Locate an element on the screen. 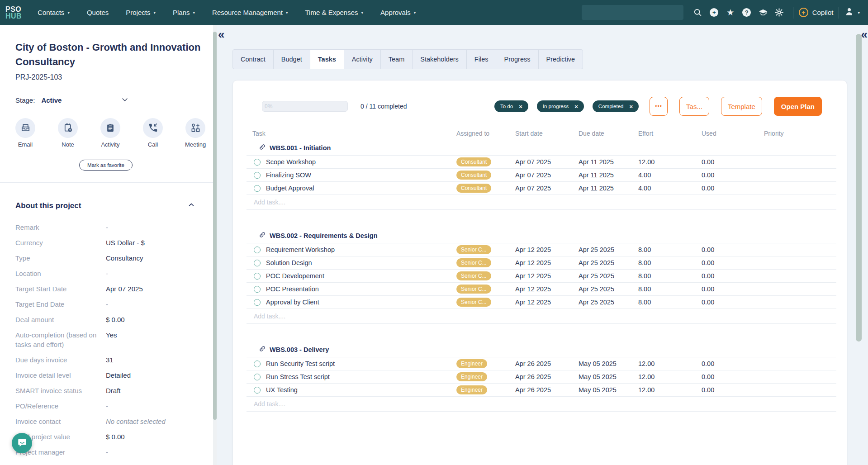  filter-chip-to-do: To do× is located at coordinates (511, 106).